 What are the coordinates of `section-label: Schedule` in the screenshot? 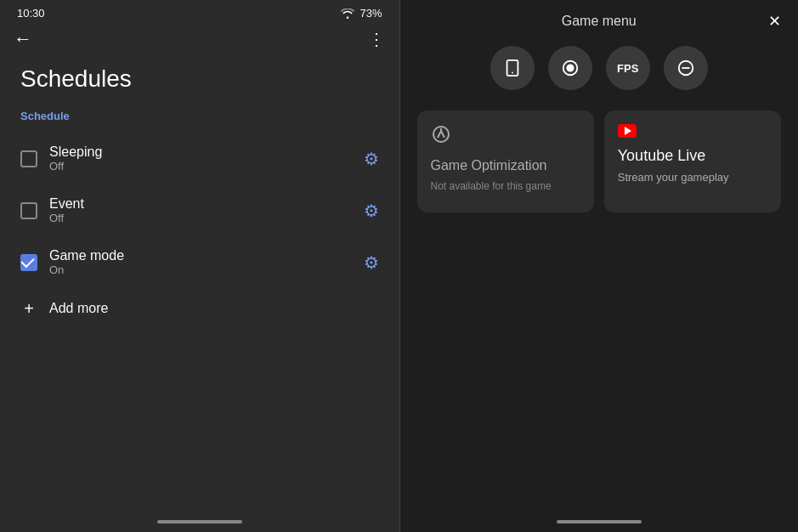 It's located at (200, 121).